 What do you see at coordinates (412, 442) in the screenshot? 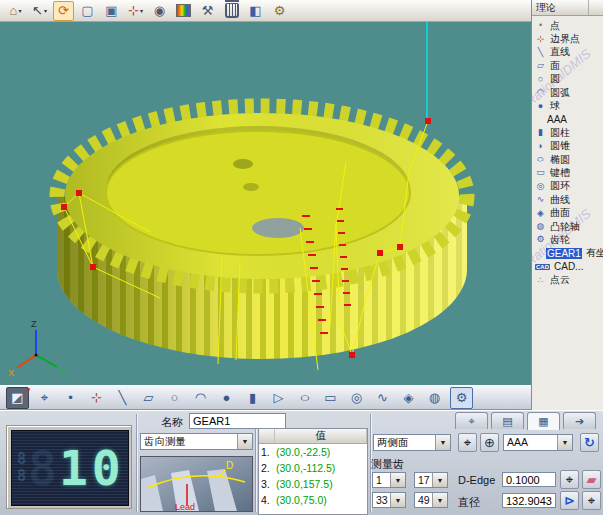
I see `flank-select: 两侧面 ▼` at bounding box center [412, 442].